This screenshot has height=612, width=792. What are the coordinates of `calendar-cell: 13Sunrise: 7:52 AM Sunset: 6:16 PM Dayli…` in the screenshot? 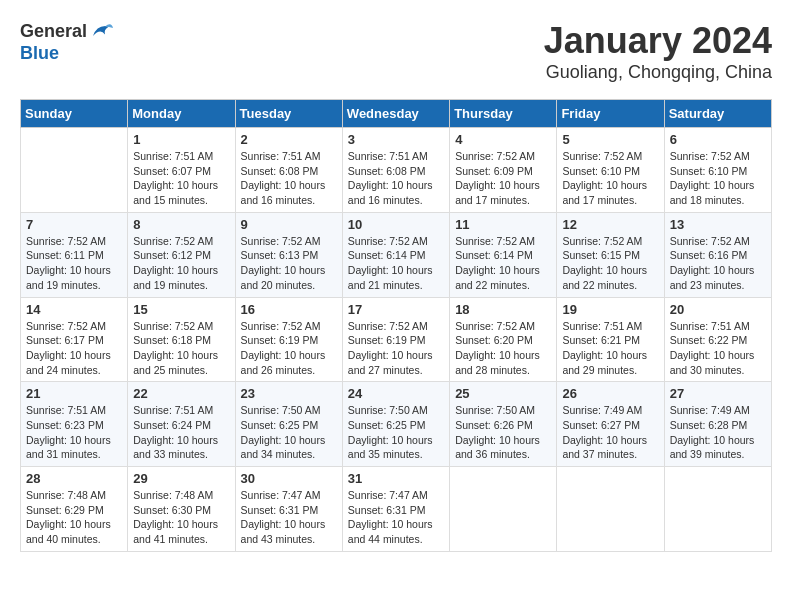 It's located at (718, 254).